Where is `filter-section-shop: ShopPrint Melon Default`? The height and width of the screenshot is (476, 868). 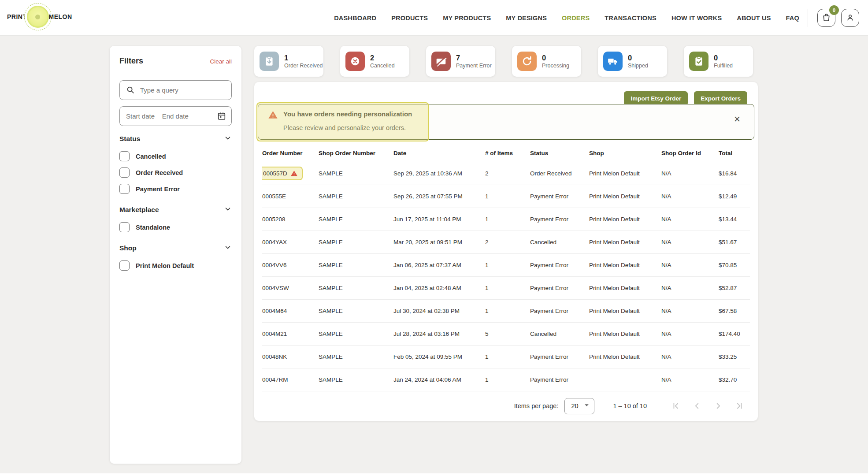 filter-section-shop: ShopPrint Melon Default is located at coordinates (175, 258).